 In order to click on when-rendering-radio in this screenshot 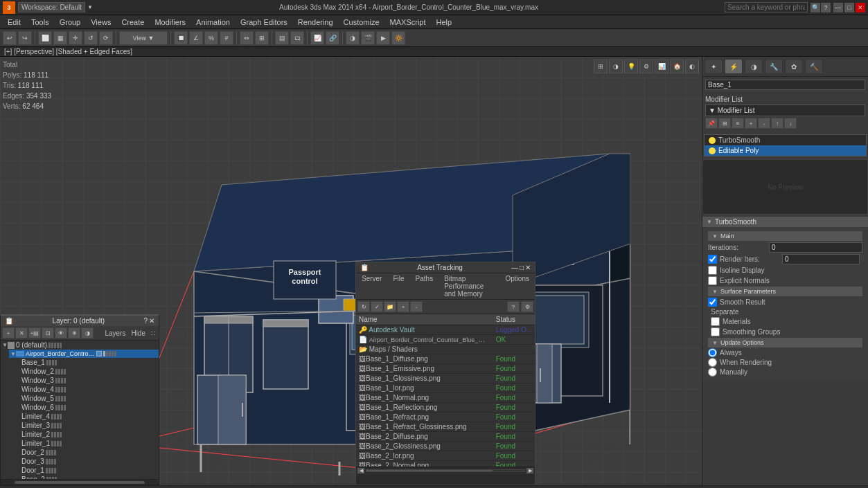, I will do `click(712, 363)`.